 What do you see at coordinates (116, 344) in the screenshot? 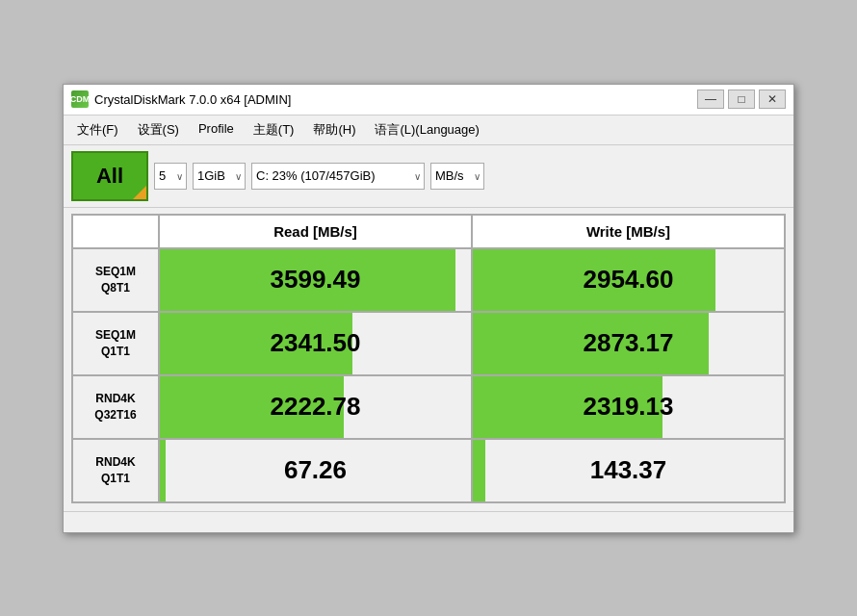
I see `row-label: SEQ1MQ1T1` at bounding box center [116, 344].